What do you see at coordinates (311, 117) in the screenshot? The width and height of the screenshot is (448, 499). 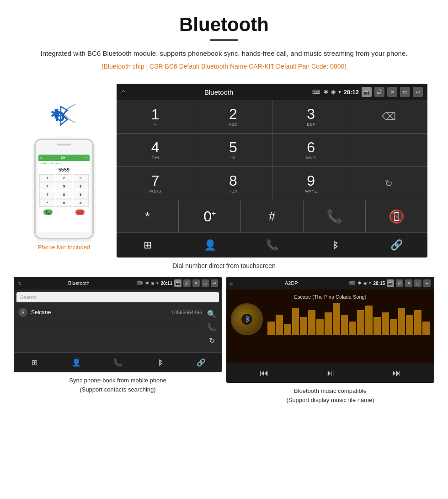 I see `dial-key-3: 3 DEF` at bounding box center [311, 117].